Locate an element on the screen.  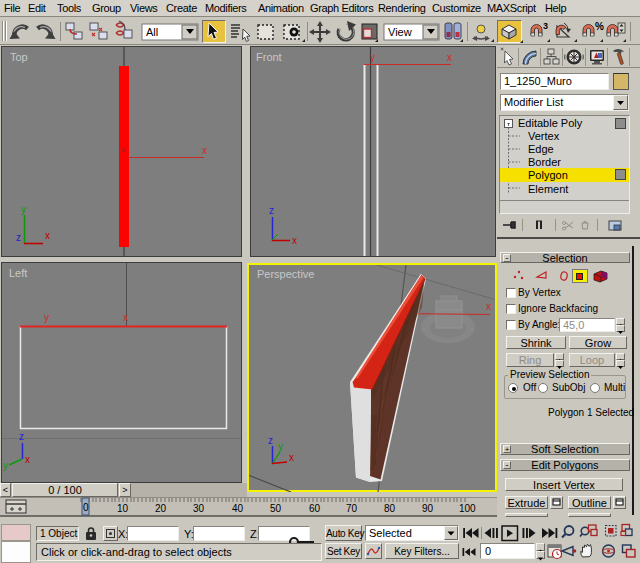
svg-text: 0 is located at coordinates (86, 508).